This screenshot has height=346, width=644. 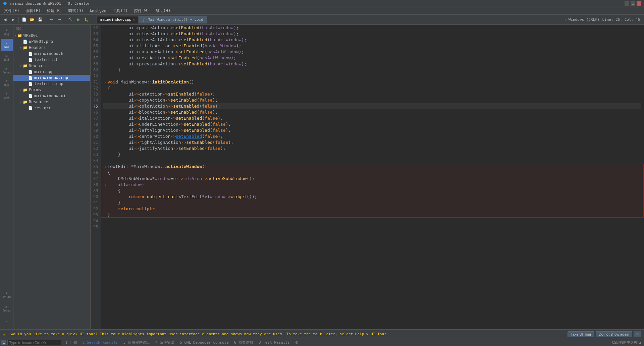 I want to click on debug-run-button: 🐛, so click(x=87, y=20).